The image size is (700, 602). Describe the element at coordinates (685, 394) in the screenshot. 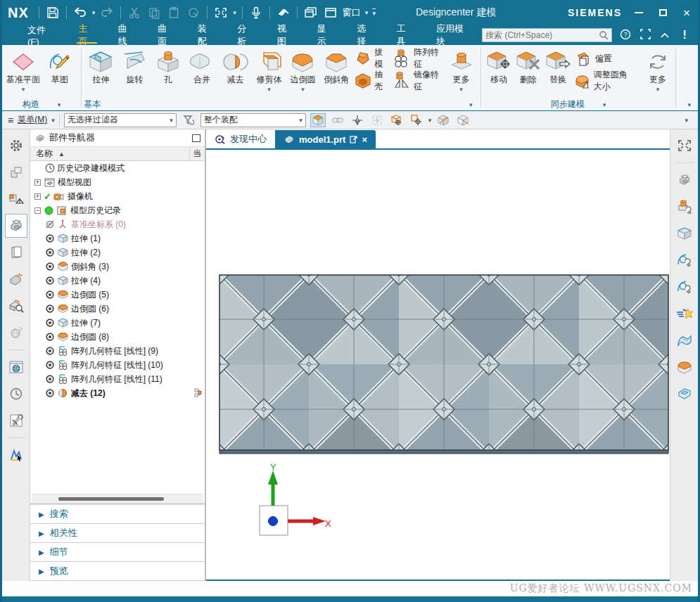

I see `shell-tool-icon` at that location.